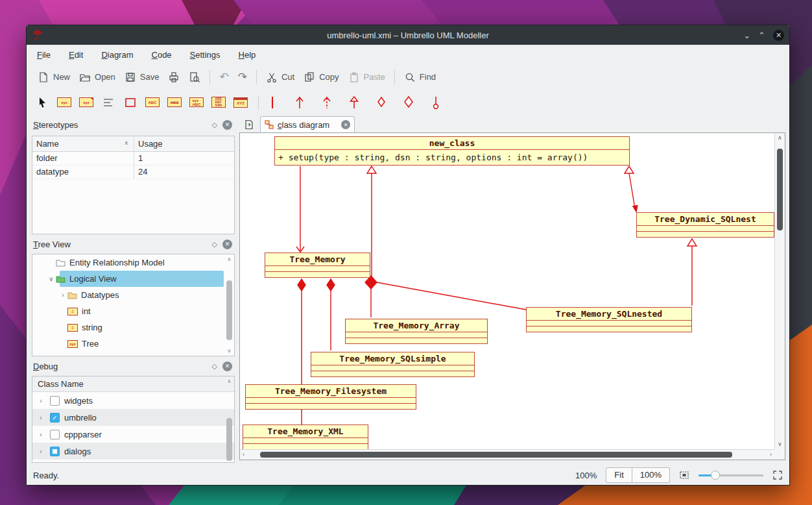 The width and height of the screenshot is (812, 505). I want to click on debug-panel-header: Debug ◇ ✕, so click(134, 366).